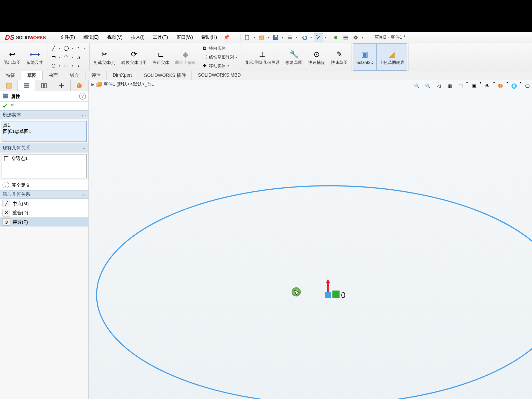  I want to click on menu-window: 窗口(W), so click(185, 37).